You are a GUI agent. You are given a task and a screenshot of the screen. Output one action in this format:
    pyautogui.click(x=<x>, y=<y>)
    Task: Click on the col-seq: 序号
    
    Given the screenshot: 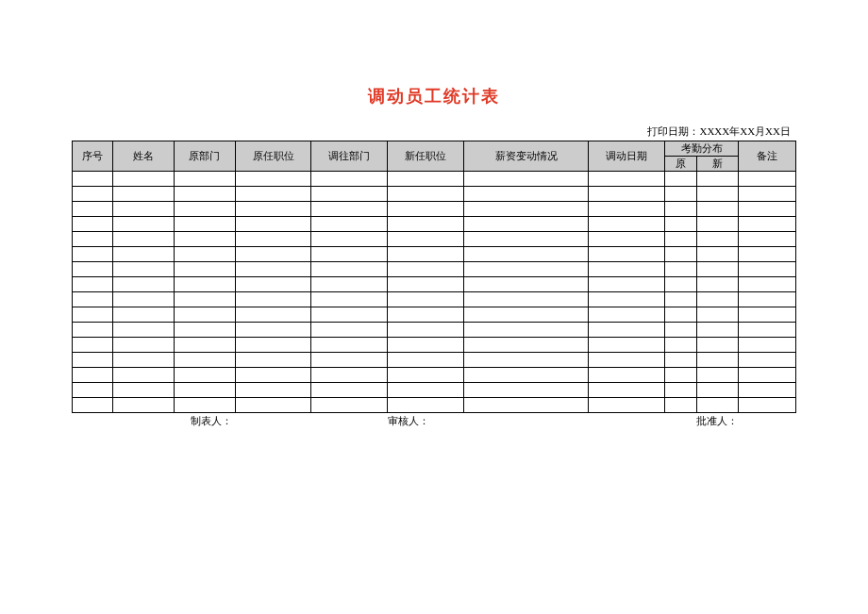 What is the action you would take?
    pyautogui.click(x=92, y=157)
    